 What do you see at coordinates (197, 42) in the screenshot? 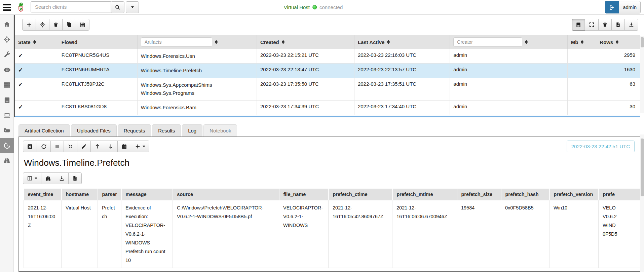
I see `col-artifacts` at bounding box center [197, 42].